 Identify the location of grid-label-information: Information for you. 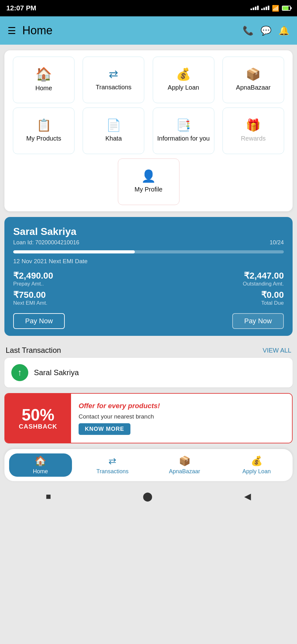
(184, 138).